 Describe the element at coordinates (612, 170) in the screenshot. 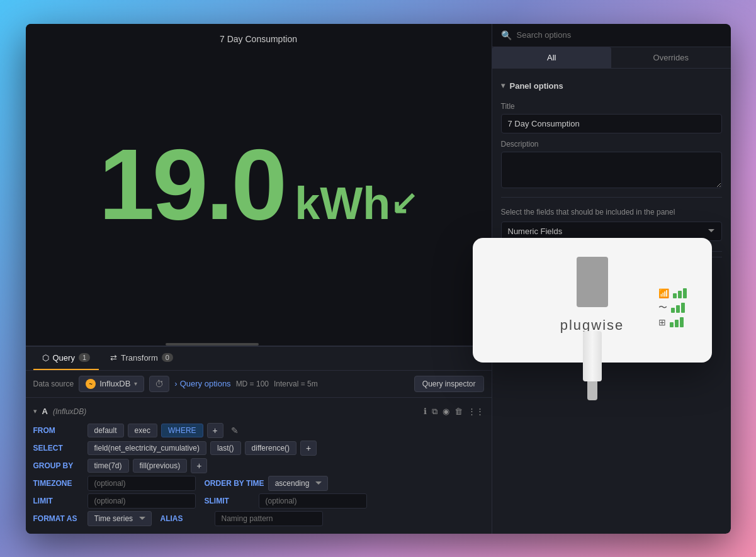

I see `description-textarea` at that location.